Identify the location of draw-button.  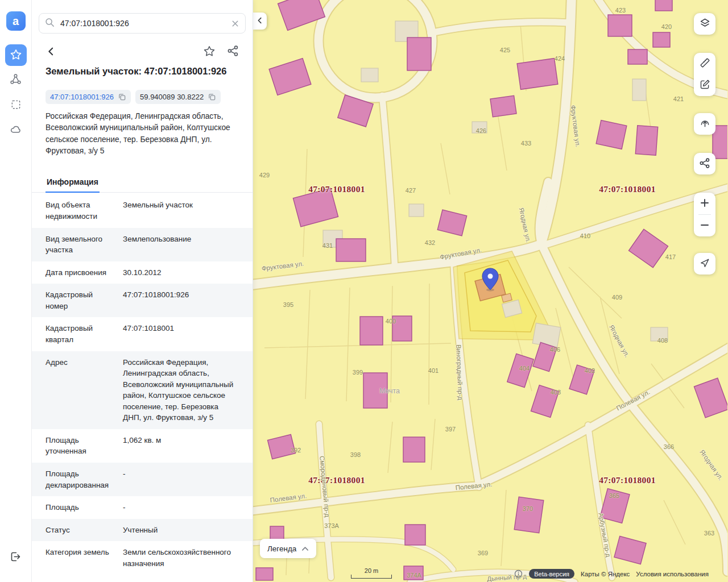
(705, 85).